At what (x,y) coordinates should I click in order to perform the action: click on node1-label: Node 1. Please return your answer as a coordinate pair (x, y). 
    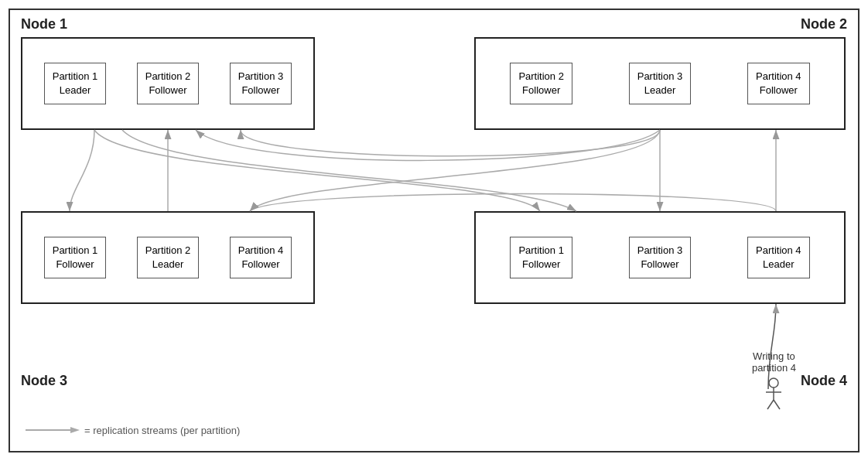
    Looking at the image, I should click on (44, 25).